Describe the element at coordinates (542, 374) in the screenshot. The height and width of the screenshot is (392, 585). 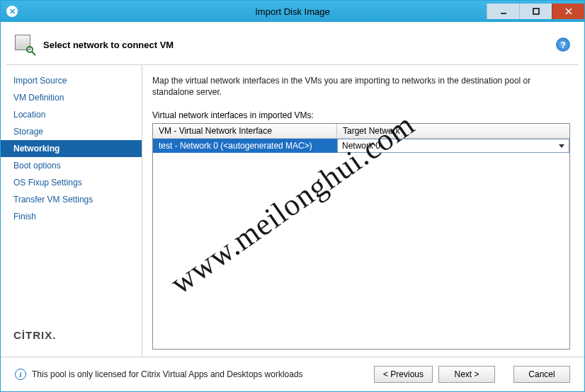
I see `cancel-button: Cancel` at that location.